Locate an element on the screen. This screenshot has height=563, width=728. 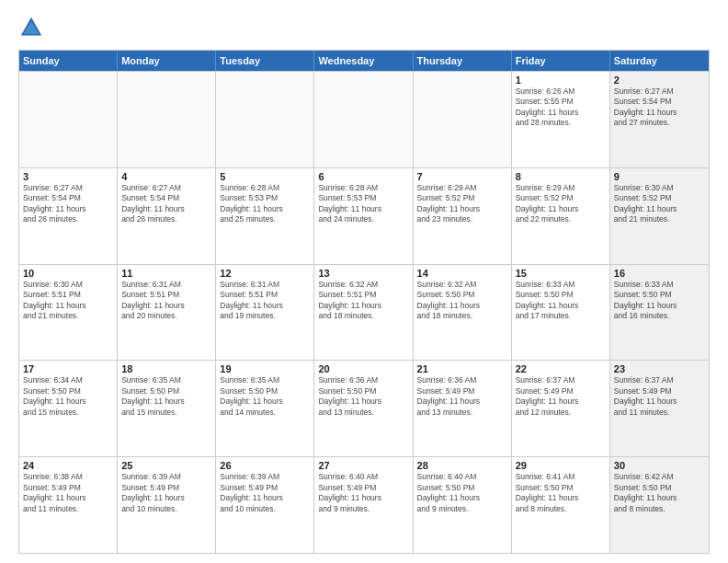
header-day-friday: Friday is located at coordinates (561, 61).